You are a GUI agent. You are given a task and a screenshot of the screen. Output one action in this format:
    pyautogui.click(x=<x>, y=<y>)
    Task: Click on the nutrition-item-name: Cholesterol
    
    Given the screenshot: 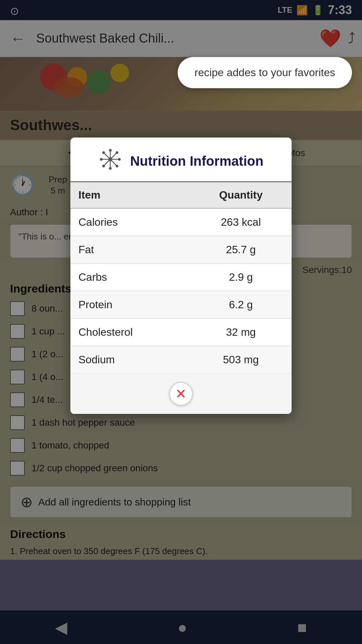 What is the action you would take?
    pyautogui.click(x=130, y=332)
    